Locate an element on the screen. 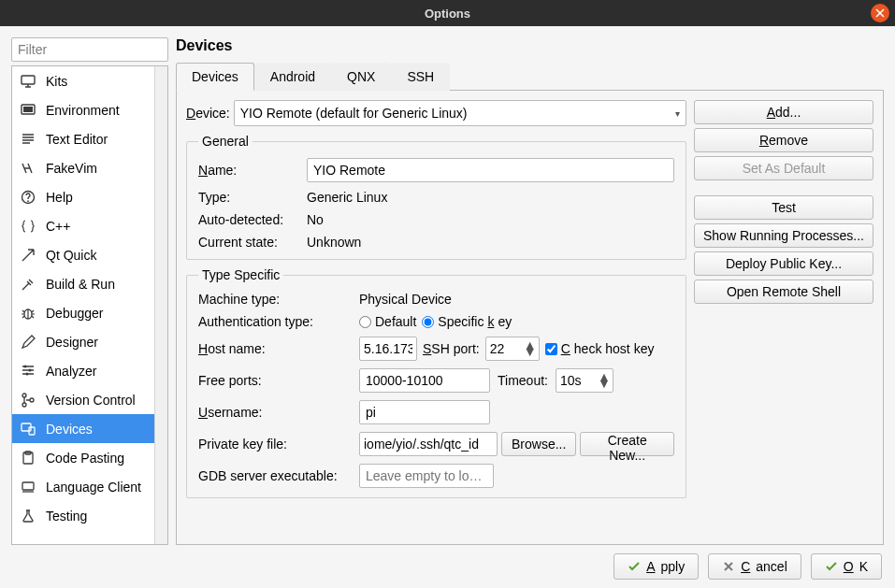 Image resolution: width=895 pixels, height=588 pixels. auth-default-radio: Default is located at coordinates (387, 322).